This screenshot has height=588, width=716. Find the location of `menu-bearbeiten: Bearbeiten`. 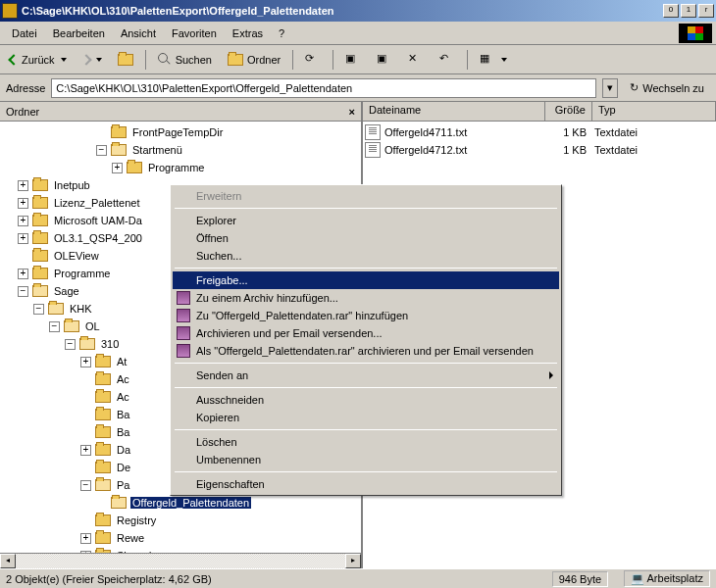

menu-bearbeiten: Bearbeiten is located at coordinates (78, 33).